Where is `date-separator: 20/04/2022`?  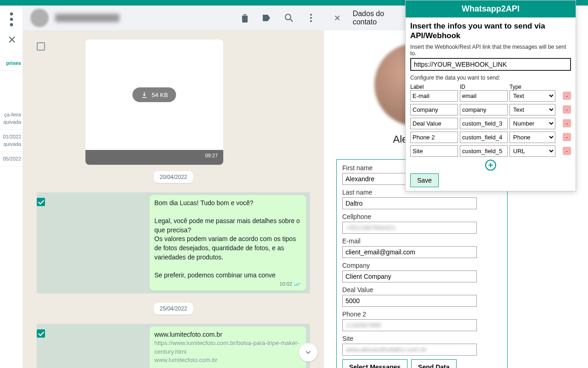 date-separator: 20/04/2022 is located at coordinates (173, 177).